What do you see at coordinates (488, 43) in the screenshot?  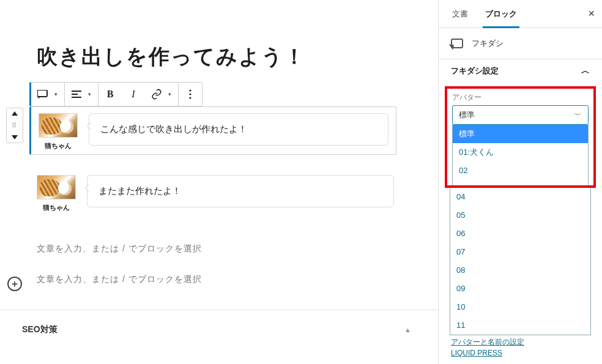 I see `block-name-label: フキダシ` at bounding box center [488, 43].